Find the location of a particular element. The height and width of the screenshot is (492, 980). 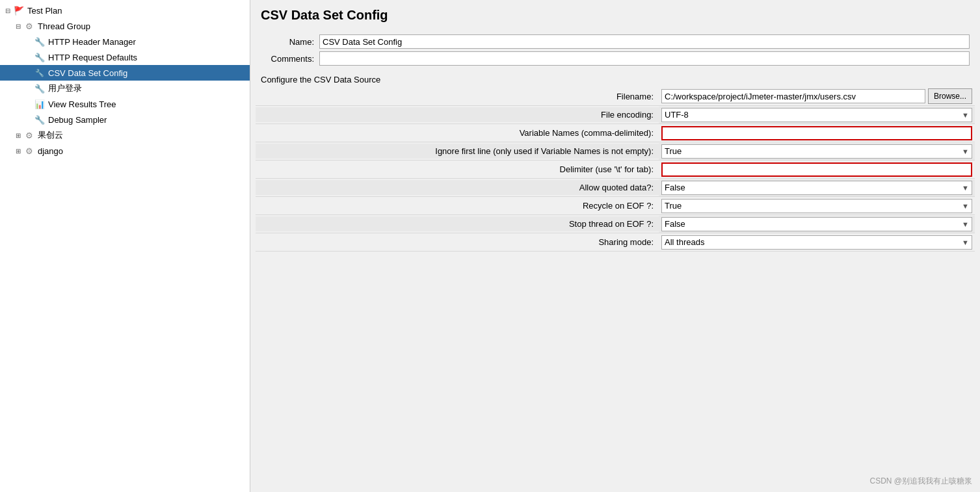

file-encoding-text: UTF-8 is located at coordinates (676, 114).